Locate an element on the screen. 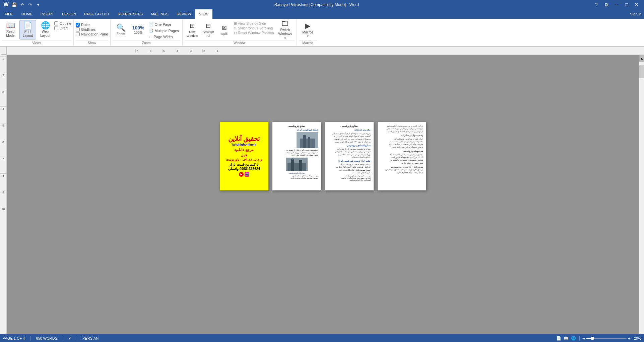 The width and height of the screenshot is (644, 342). reset-window-icon: ⊡ is located at coordinates (235, 33).